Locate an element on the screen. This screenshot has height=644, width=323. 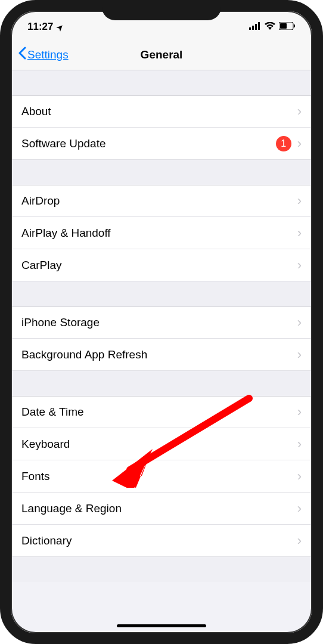
row-label: Background App Refresh is located at coordinates (85, 355).